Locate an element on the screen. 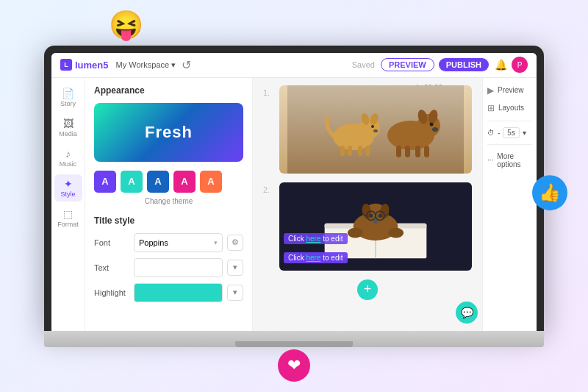  sidebar-icons: 📄 Story 🖼 Media ♪ Music is located at coordinates (68, 204).